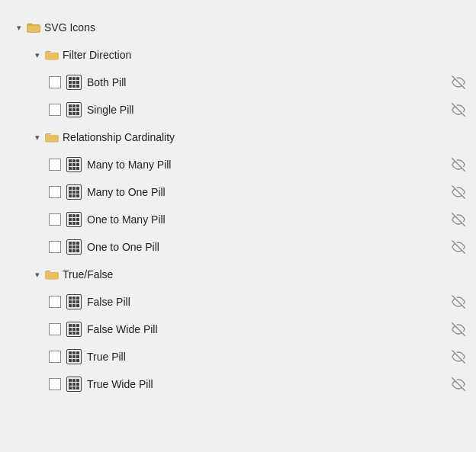 The width and height of the screenshot is (476, 452). I want to click on item-label-both-pill: Both Pill, so click(269, 82).